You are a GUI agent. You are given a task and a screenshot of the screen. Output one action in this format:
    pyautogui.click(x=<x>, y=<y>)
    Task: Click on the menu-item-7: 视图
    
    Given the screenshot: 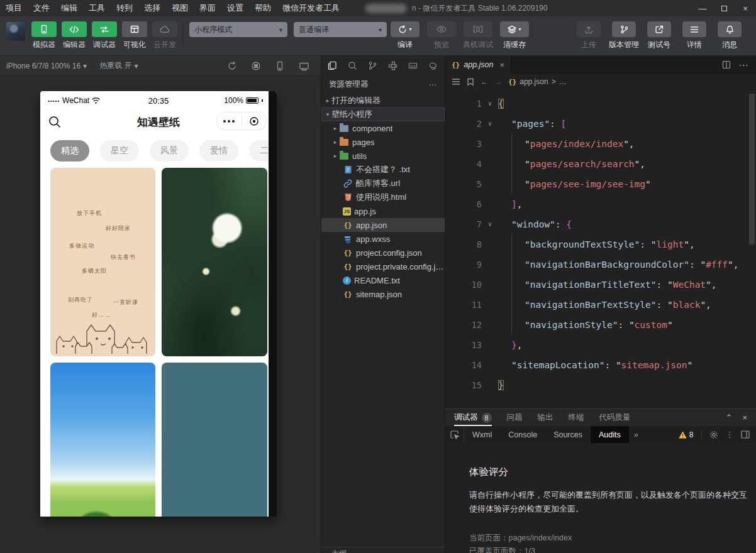 What is the action you would take?
    pyautogui.click(x=180, y=8)
    